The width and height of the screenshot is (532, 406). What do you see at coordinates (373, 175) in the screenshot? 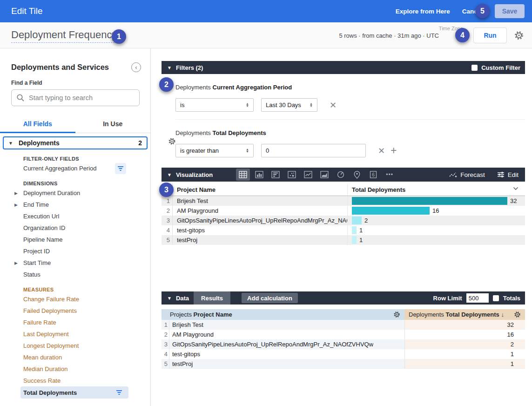
I see `single-value-viz-icon: 6` at bounding box center [373, 175].